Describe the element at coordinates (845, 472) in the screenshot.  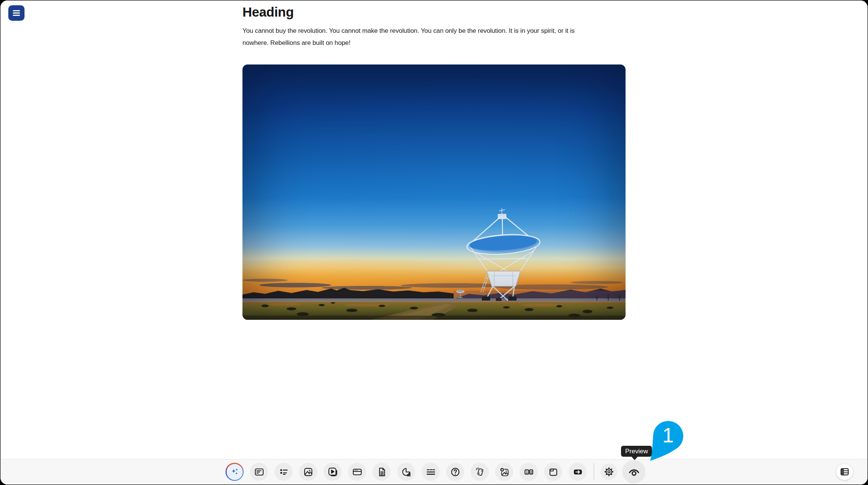
I see `results-table-button` at that location.